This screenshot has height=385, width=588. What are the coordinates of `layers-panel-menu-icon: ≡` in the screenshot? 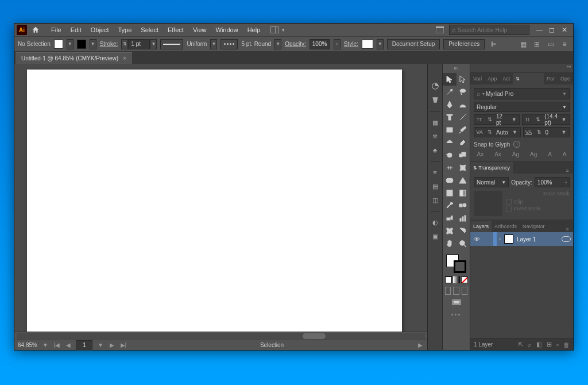 It's located at (567, 229).